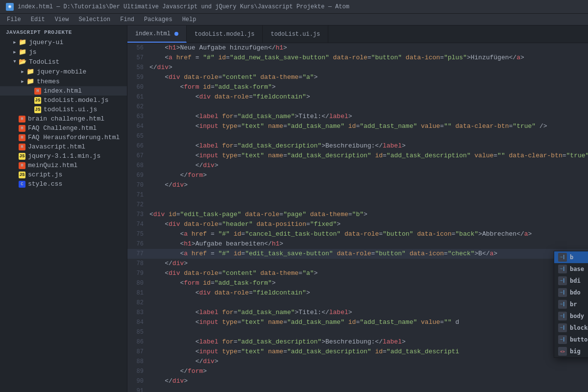 The height and width of the screenshot is (392, 588). I want to click on code-line-84: 84 <input type="text" name="add_task_nam…, so click(358, 322).